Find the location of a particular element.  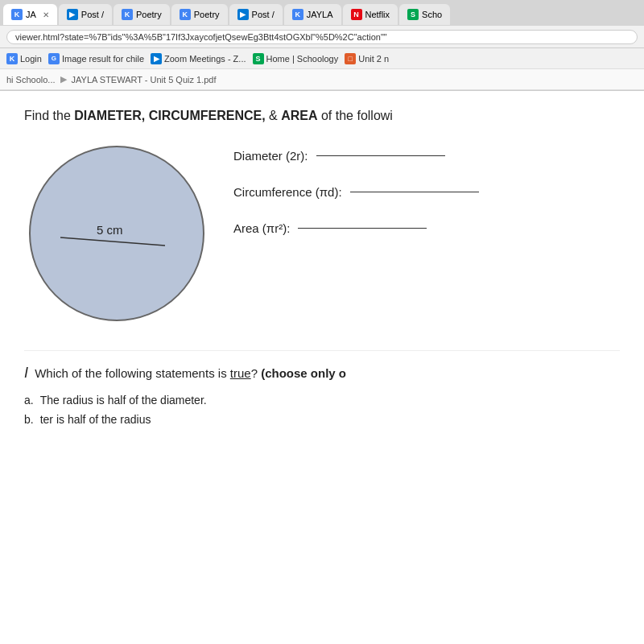

tab-icon-jayla: K is located at coordinates (298, 14).